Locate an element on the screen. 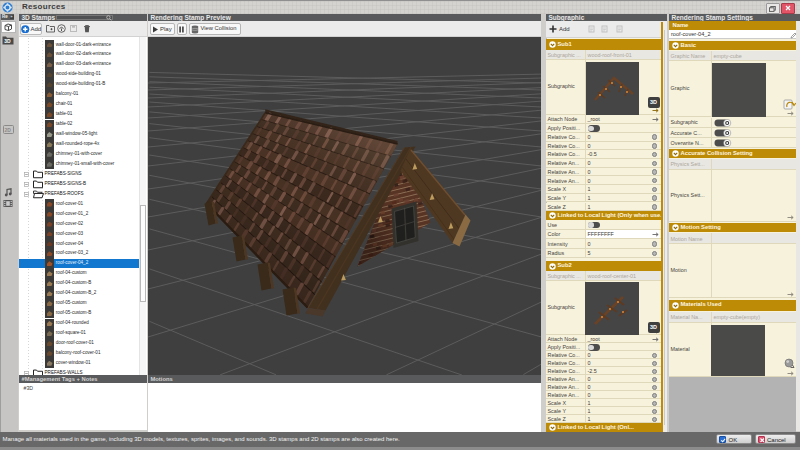 The image size is (800, 450). svg-text: 3D is located at coordinates (8, 41).